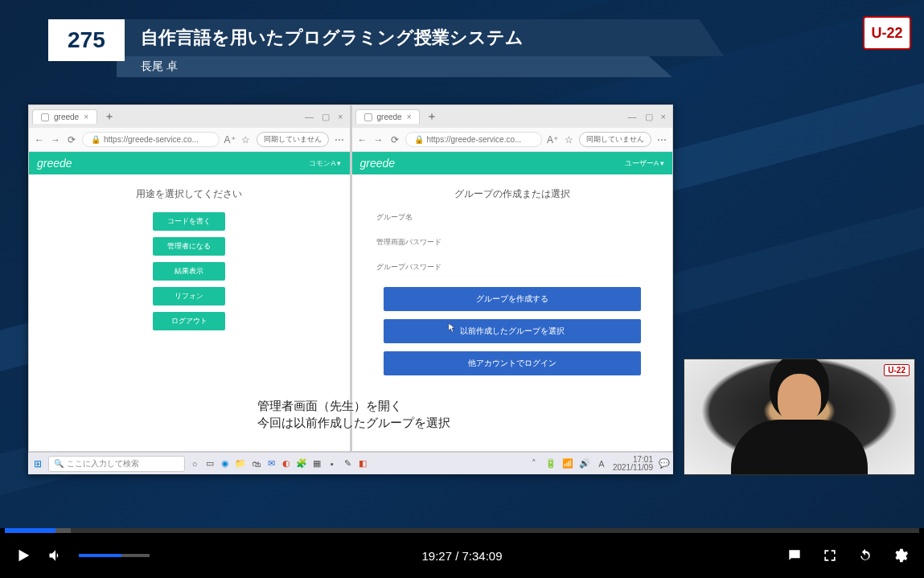  I want to click on app-icon: 🧩, so click(302, 464).